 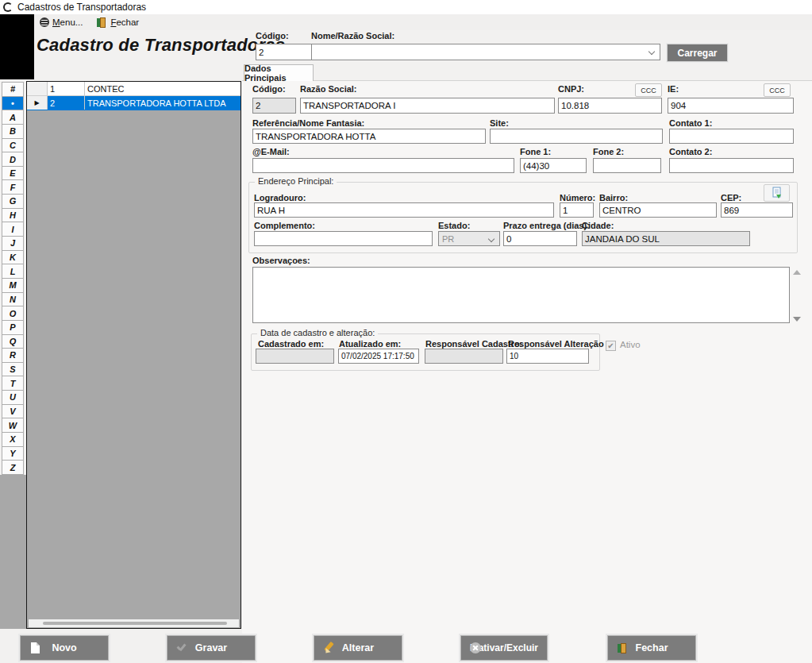 What do you see at coordinates (133, 103) in the screenshot?
I see `table-row: ▶2TRANSPORTADORA HOTTA LTDA` at bounding box center [133, 103].